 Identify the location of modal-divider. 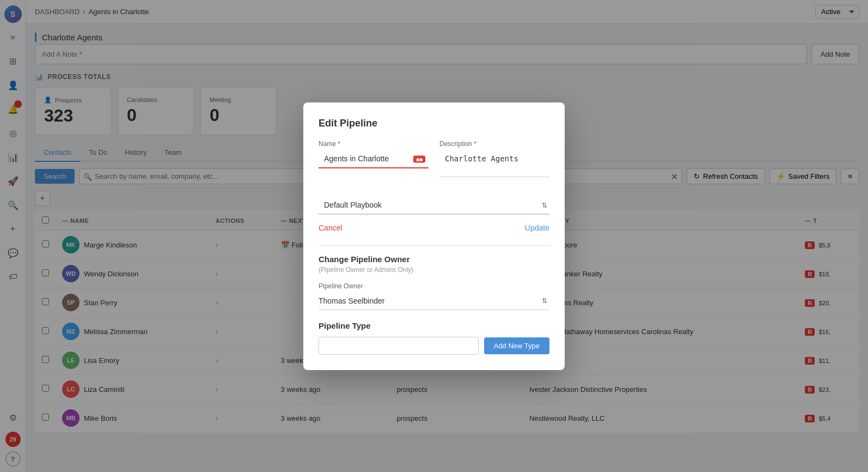
(434, 245).